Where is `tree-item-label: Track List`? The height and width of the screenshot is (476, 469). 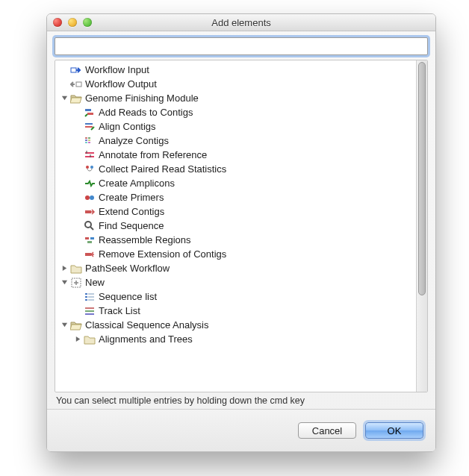
tree-item-label: Track List is located at coordinates (119, 310).